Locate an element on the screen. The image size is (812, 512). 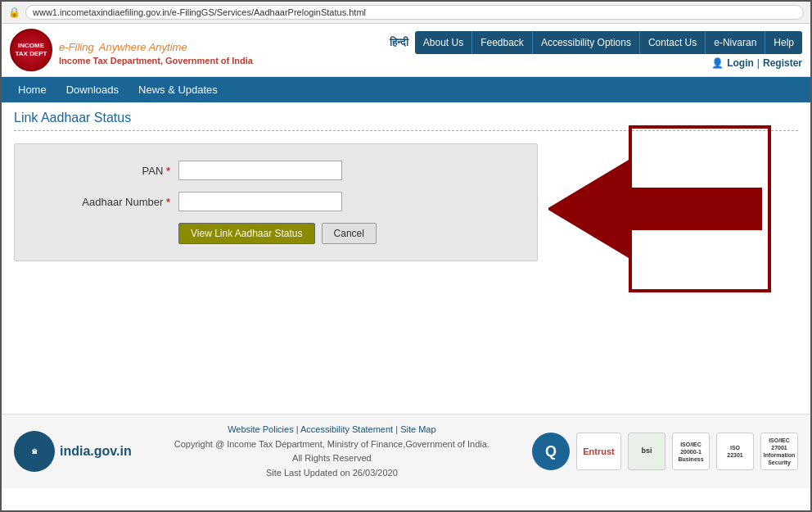
aadhaar-input is located at coordinates (260, 202).